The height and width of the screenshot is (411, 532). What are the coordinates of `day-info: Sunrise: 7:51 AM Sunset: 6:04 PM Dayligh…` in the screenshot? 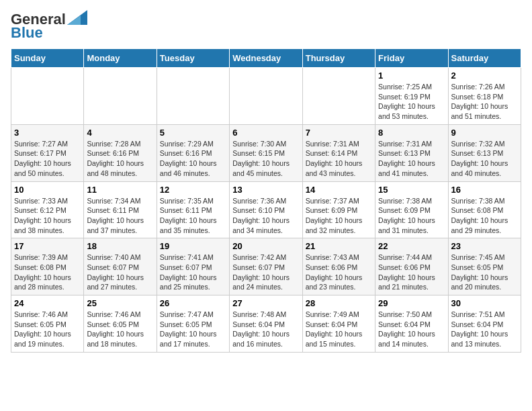 It's located at (485, 329).